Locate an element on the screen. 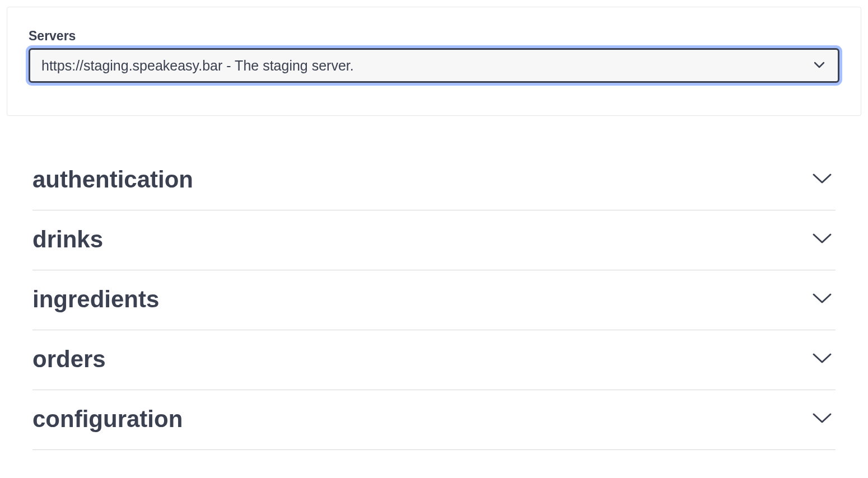 This screenshot has width=868, height=478. section-title: configuration is located at coordinates (108, 419).